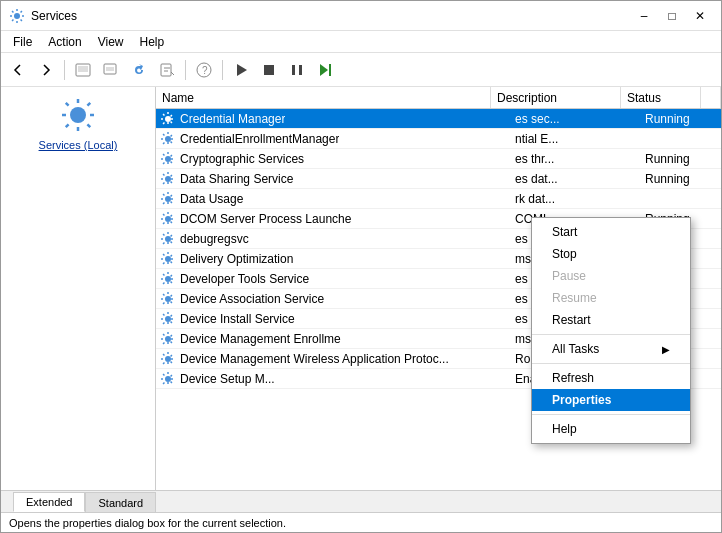  What do you see at coordinates (661, 98) in the screenshot?
I see `header-status: Status` at bounding box center [661, 98].